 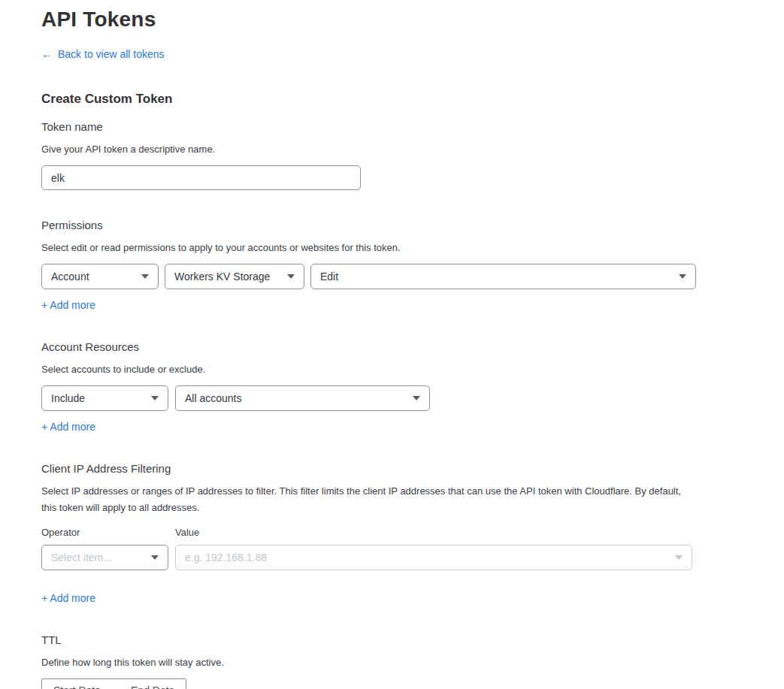 What do you see at coordinates (235, 277) in the screenshot?
I see `permission-resource-select: Workers KV Storage` at bounding box center [235, 277].